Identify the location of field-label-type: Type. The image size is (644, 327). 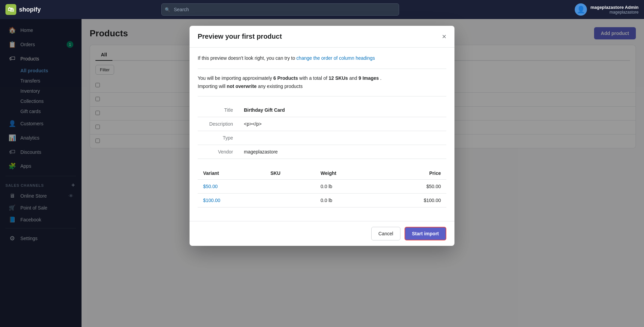
(218, 138).